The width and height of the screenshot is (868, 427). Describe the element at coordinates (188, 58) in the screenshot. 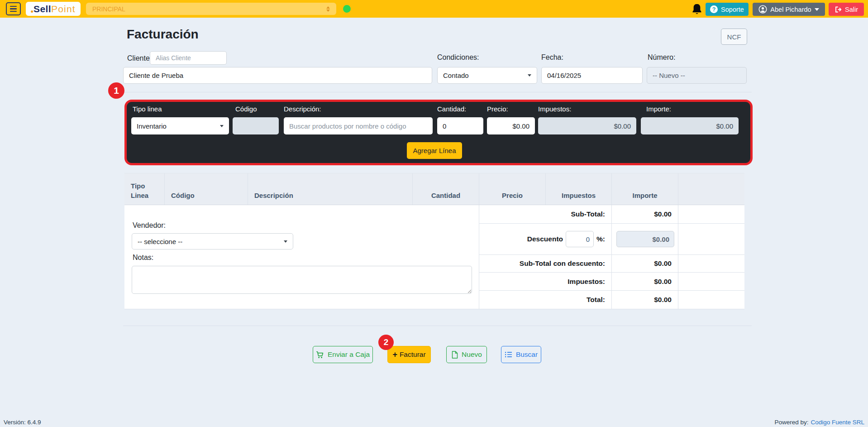

I see `alias-cliente-input` at that location.